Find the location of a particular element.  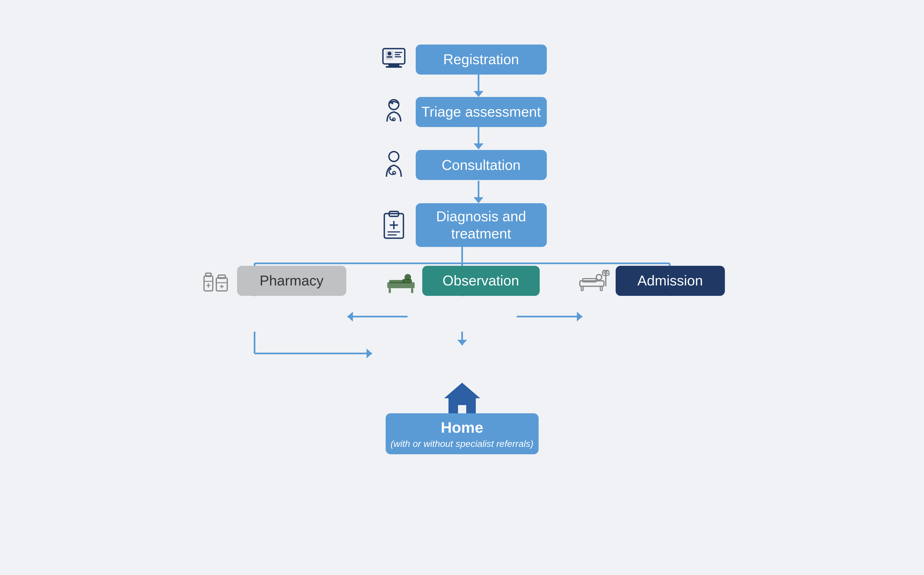

observation-icon-wrap is located at coordinates (401, 281).